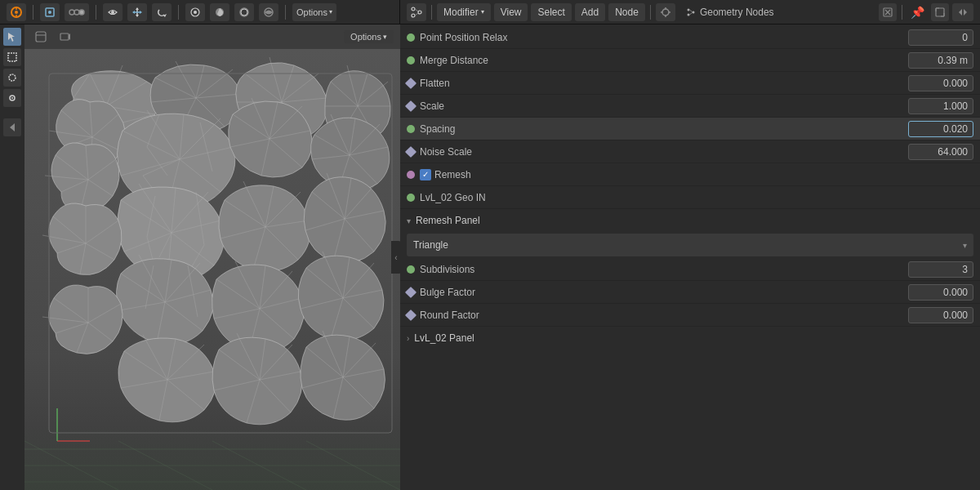  Describe the element at coordinates (965, 245) in the screenshot. I see `triangle-dropdown-arrow: ▾` at that location.